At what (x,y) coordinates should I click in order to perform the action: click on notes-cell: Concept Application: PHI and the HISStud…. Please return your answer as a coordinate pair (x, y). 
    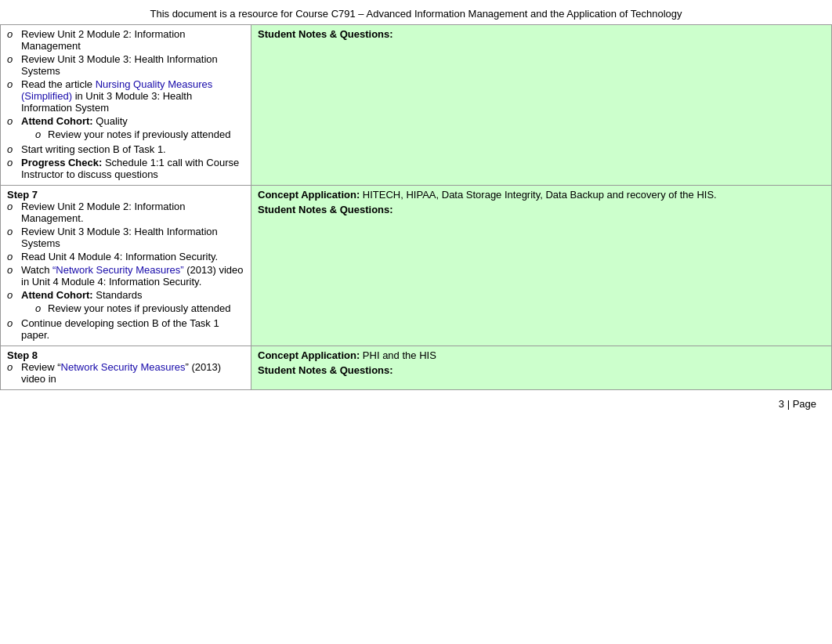
    Looking at the image, I should click on (542, 368).